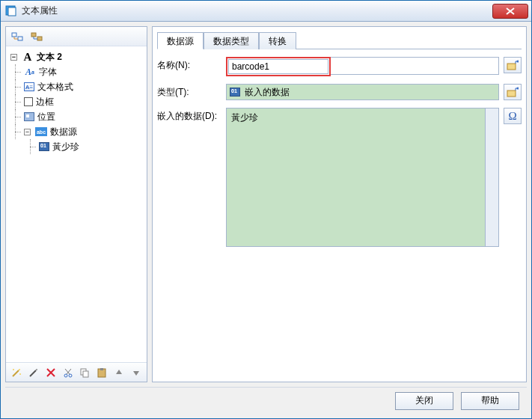  I want to click on row-type: 类型(T): 嵌入的数据, so click(340, 92).